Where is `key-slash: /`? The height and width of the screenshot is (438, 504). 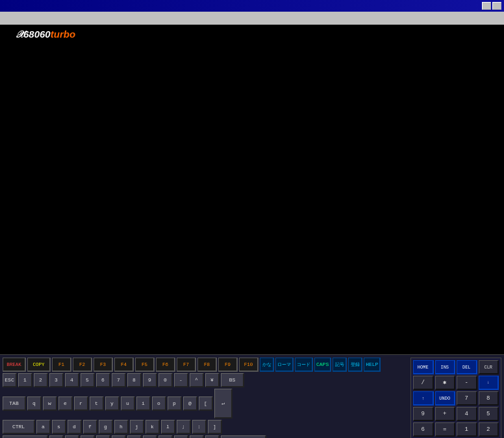
key-slash: / is located at coordinates (197, 437).